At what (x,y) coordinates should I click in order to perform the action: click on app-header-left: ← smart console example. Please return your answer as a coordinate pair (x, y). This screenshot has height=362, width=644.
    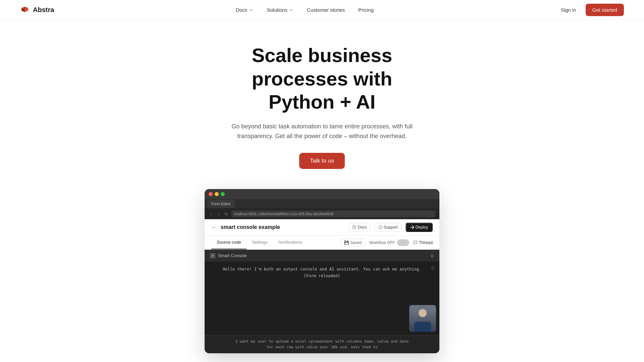
    Looking at the image, I should click on (246, 227).